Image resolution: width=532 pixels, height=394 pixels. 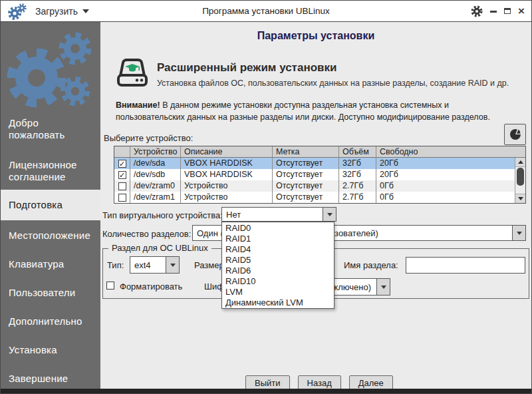 I want to click on table-scrollbar, so click(x=520, y=180).